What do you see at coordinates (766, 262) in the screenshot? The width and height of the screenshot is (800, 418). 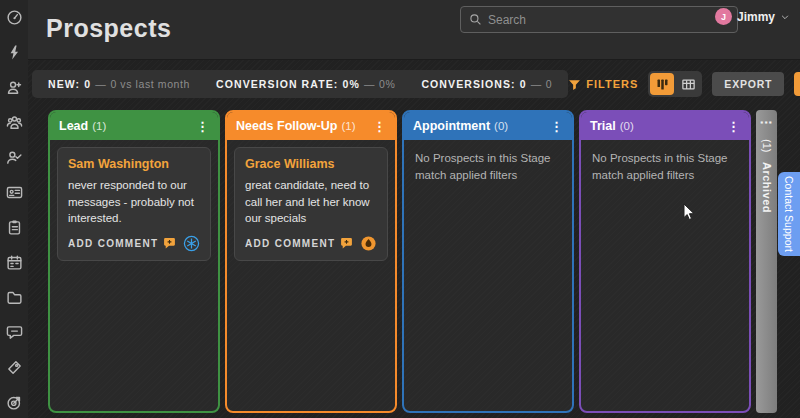 I see `archived-column-collapsed: ⋮ (1) Archived` at bounding box center [766, 262].